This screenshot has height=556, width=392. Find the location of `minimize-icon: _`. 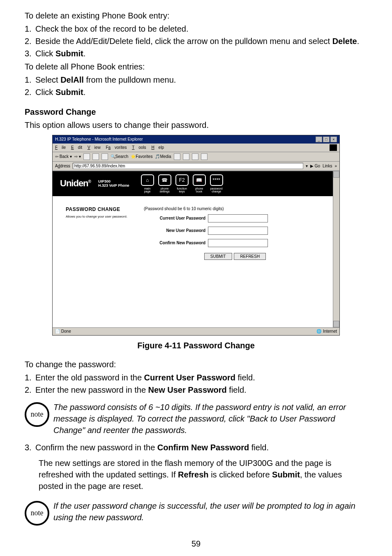

minimize-icon: _ is located at coordinates (319, 139).